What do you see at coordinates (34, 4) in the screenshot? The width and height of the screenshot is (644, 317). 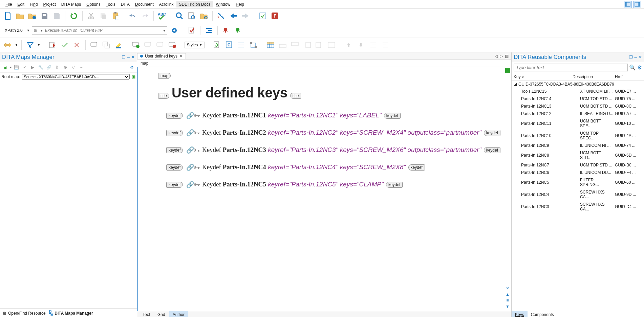 I see `menu-find: Find` at bounding box center [34, 4].